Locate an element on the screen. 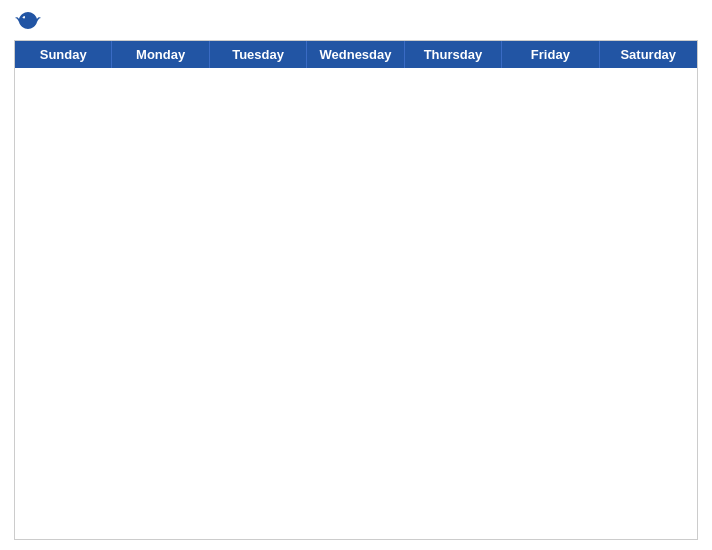 This screenshot has height=550, width=712. logo is located at coordinates (30, 22).